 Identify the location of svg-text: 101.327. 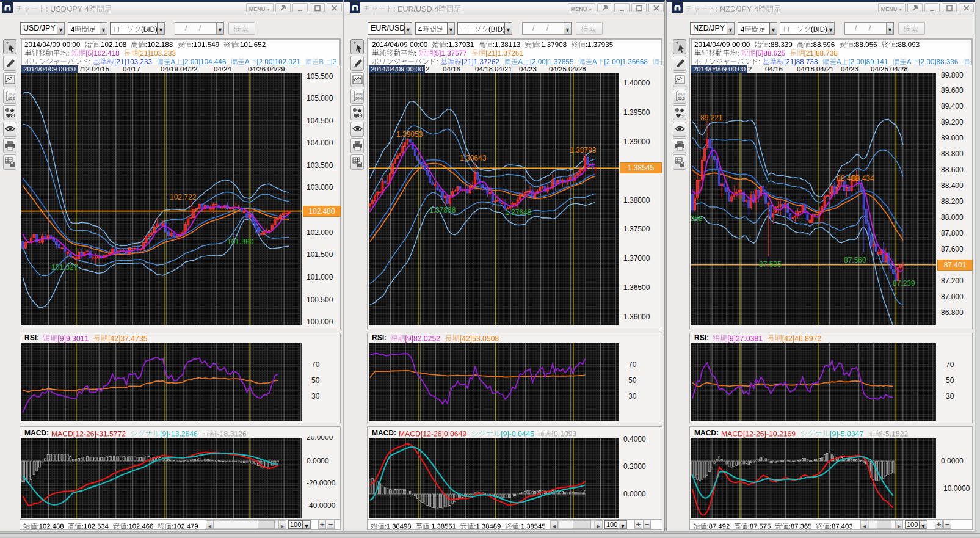
(65, 267).